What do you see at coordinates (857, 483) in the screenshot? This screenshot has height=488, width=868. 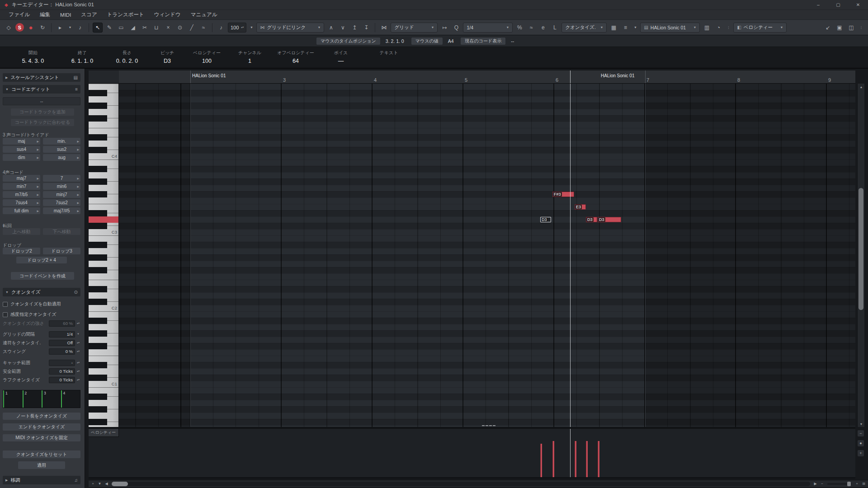 I see `zoom-in-horizontal-button: +` at bounding box center [857, 483].